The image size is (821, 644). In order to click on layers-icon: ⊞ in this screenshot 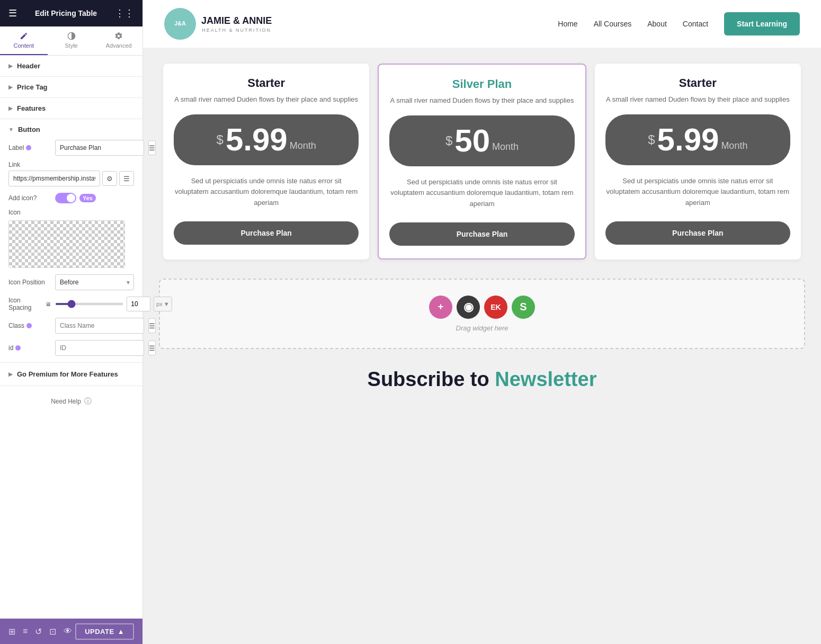, I will do `click(12, 631)`.